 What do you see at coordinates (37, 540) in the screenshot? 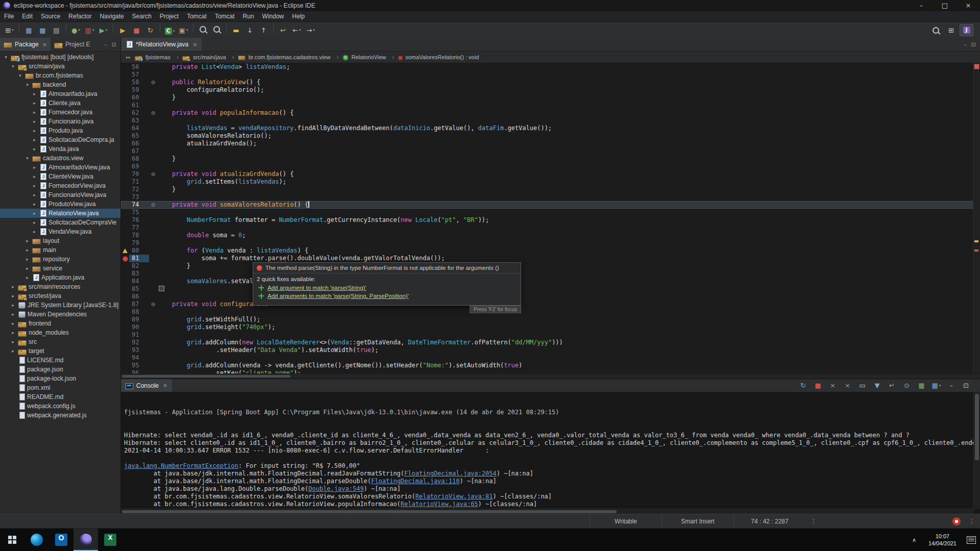
I see `edge-taskbar-button` at bounding box center [37, 540].